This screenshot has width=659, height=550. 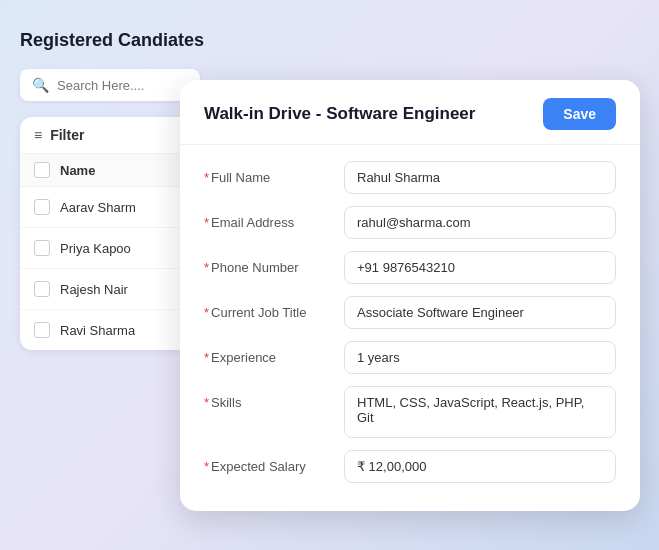 I want to click on experience-label: *Experience, so click(x=274, y=353).